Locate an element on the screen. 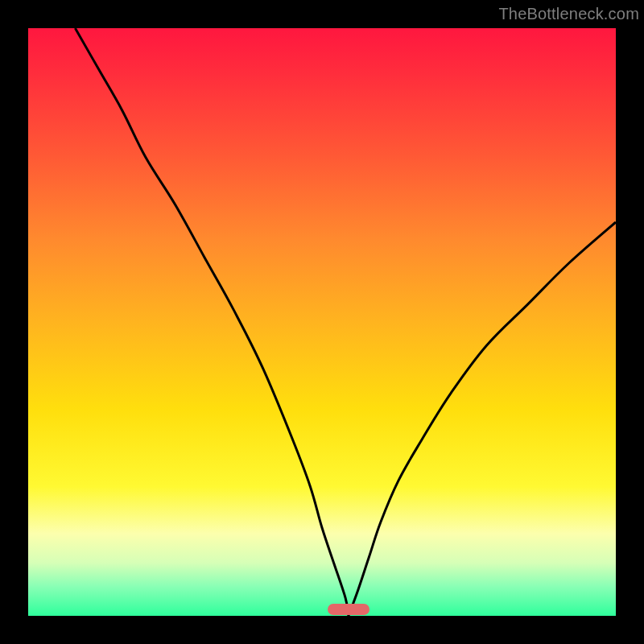 This screenshot has width=644, height=644. watermark-text: TheBottleneck.com is located at coordinates (568, 14).